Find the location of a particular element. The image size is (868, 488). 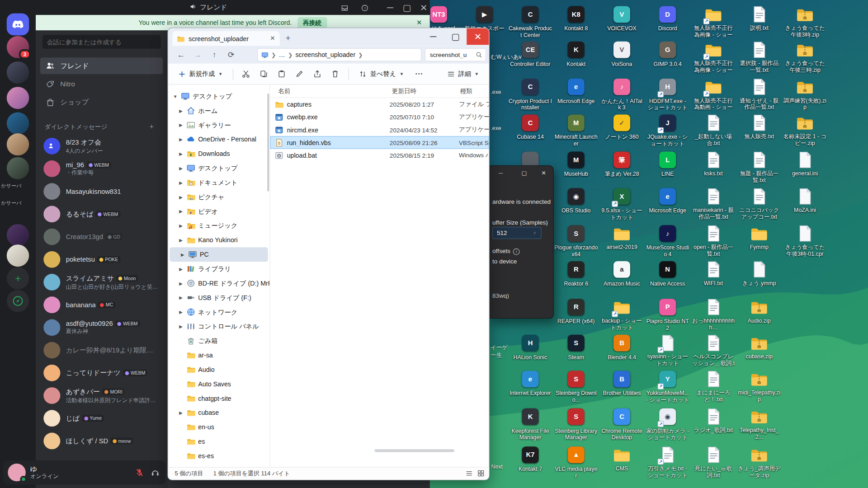

tree-item: ▶ネットワーク is located at coordinates (219, 312).